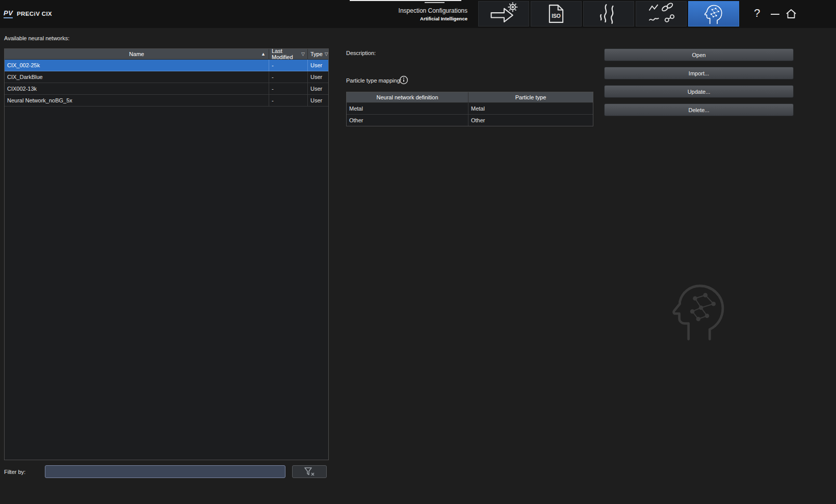 The height and width of the screenshot is (504, 836). What do you see at coordinates (470, 109) in the screenshot?
I see `mapping-row: MetalMetal` at bounding box center [470, 109].